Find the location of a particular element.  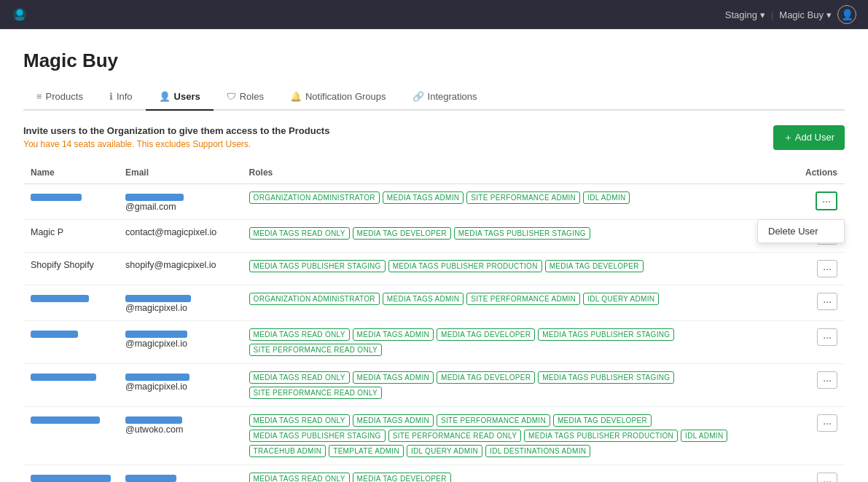

products-icon: ≡ is located at coordinates (39, 96).